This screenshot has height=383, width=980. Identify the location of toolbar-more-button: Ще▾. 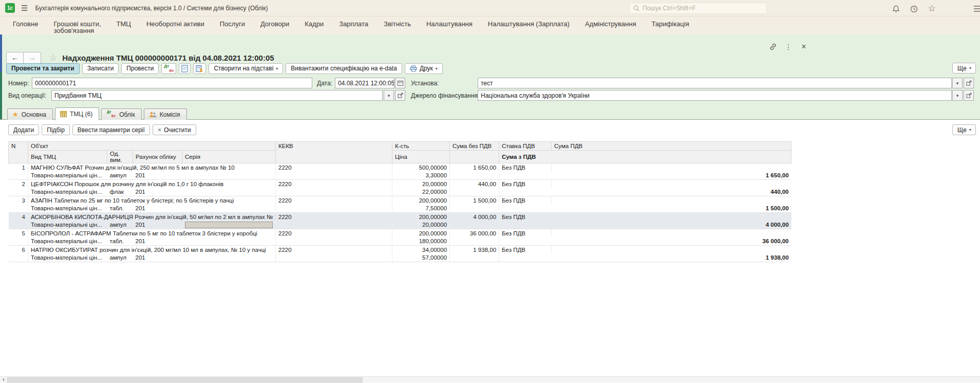
(964, 68).